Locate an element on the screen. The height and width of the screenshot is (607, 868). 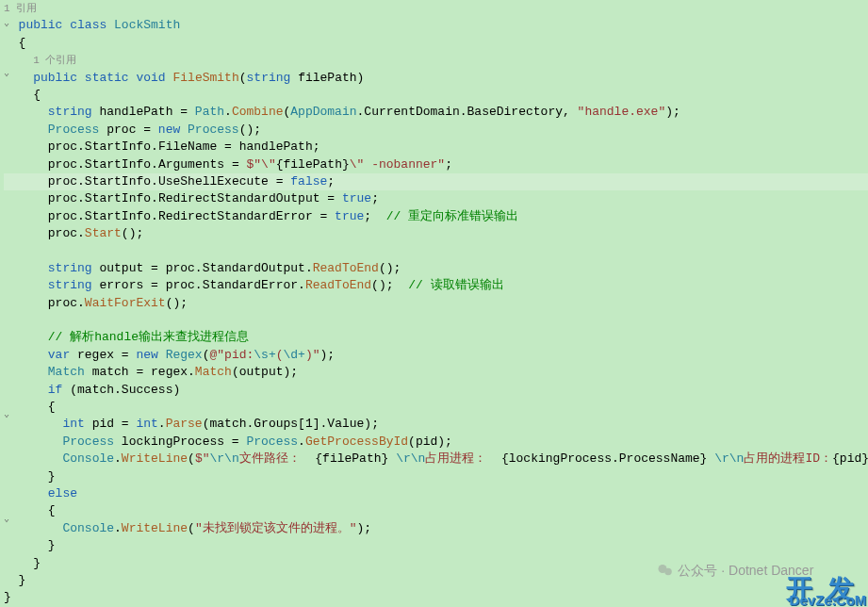
code-line: // 解析handle输出来查找进程信息 is located at coordinates (435, 337).